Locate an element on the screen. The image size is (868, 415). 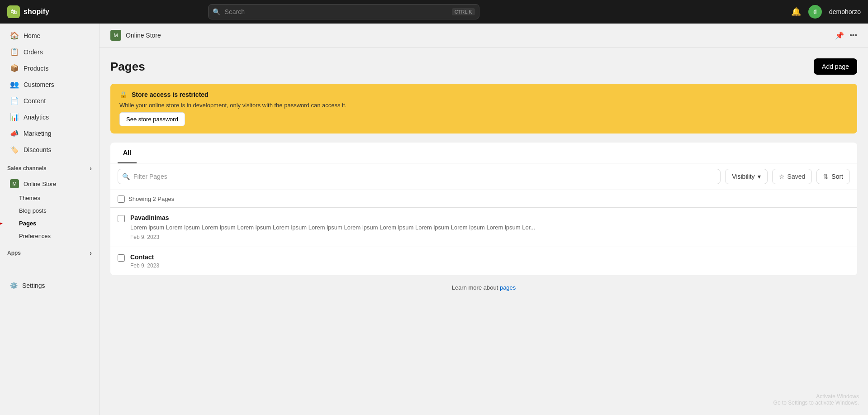
search-bar-wrapper: 🔍 CTRL K is located at coordinates (344, 12).